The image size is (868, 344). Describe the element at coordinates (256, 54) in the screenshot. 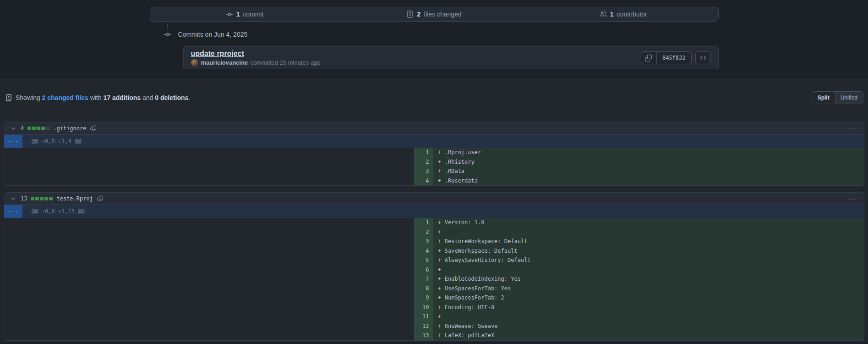

I see `commit-title-link: update rproject` at that location.